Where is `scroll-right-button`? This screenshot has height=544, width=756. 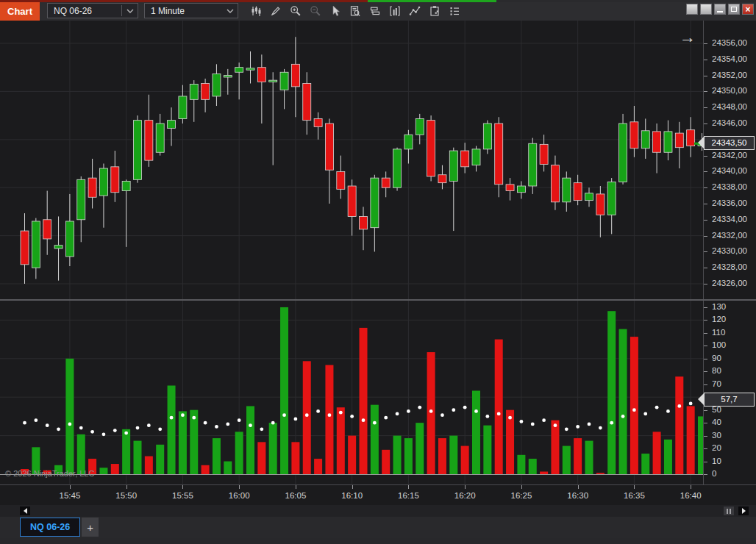 scroll-right-button is located at coordinates (743, 511).